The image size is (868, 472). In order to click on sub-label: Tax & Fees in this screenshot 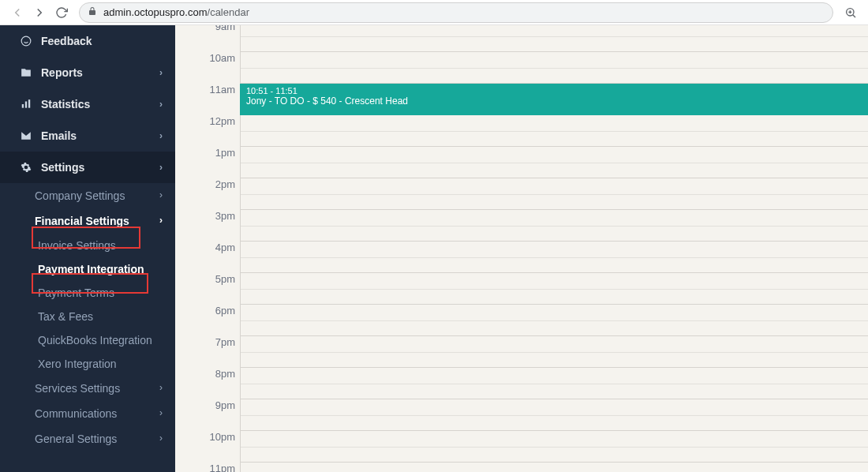, I will do `click(65, 317)`.